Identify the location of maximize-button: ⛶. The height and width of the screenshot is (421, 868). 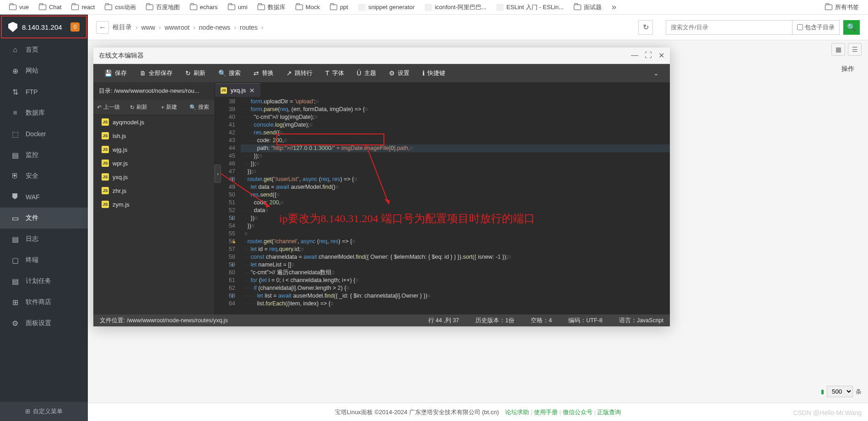
(648, 56).